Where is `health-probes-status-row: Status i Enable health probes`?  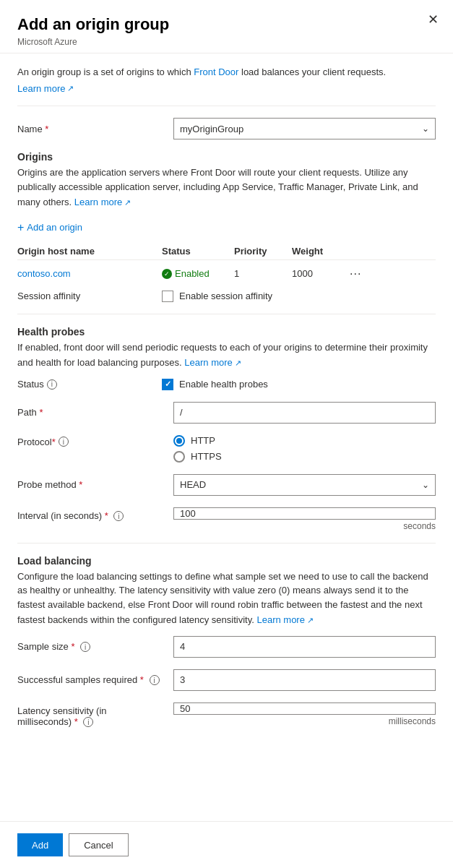 health-probes-status-row: Status i Enable health probes is located at coordinates (227, 384).